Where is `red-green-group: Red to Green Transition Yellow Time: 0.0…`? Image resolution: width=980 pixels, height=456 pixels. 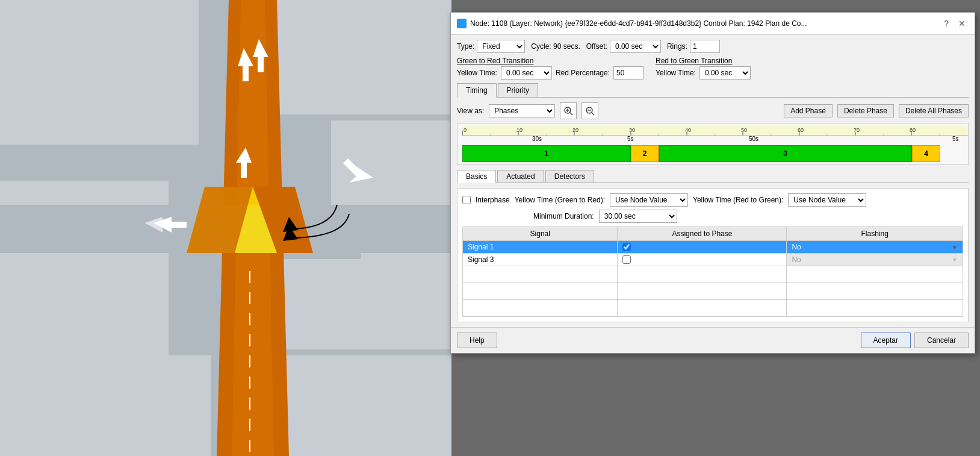 red-green-group: Red to Green Transition Yellow Time: 0.0… is located at coordinates (703, 68).